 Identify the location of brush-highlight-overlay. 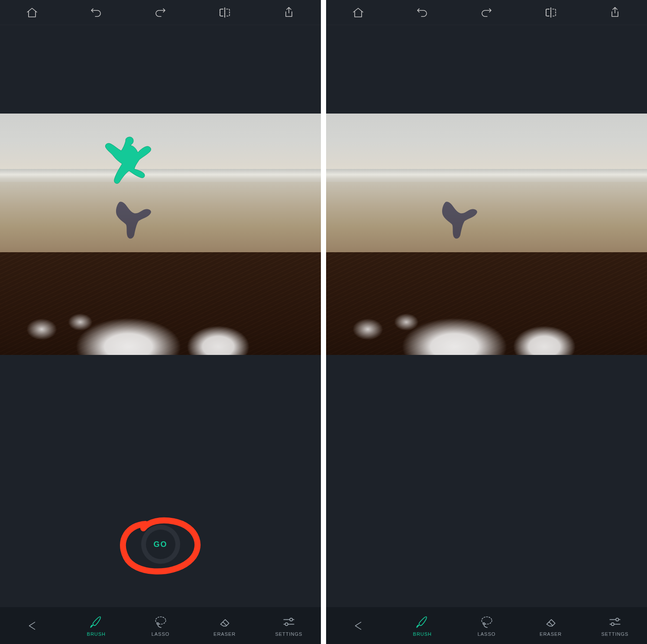
(132, 161).